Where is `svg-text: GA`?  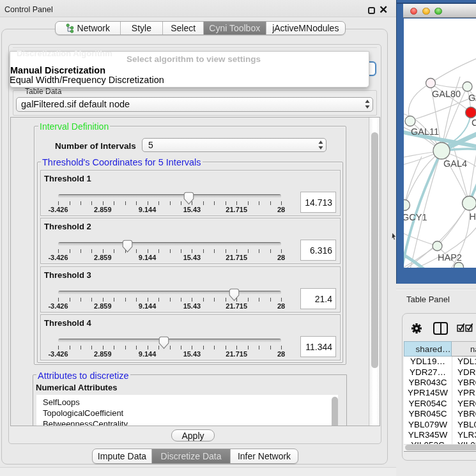
svg-text: GA is located at coordinates (472, 98).